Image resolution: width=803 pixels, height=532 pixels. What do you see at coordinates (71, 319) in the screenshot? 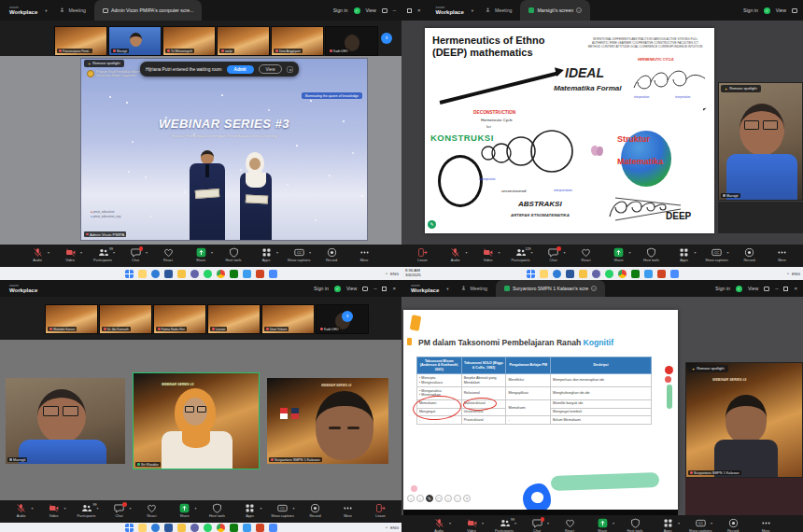
I see `participant-thumbnail: Wahidah Sanusi` at bounding box center [71, 319].